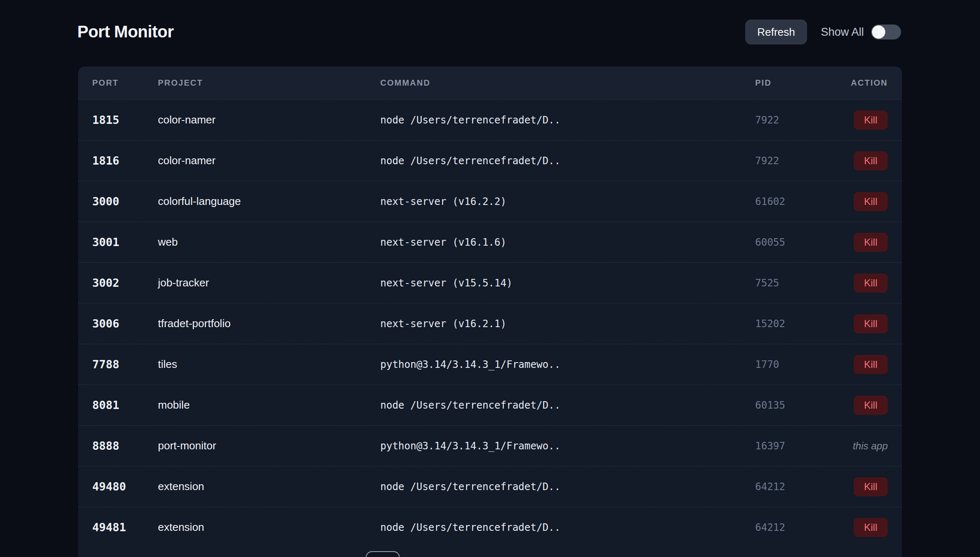 The height and width of the screenshot is (557, 980). What do you see at coordinates (490, 242) in the screenshot?
I see `table-row: 3001 web next-server (v16.1.6) 60055 Kil…` at bounding box center [490, 242].